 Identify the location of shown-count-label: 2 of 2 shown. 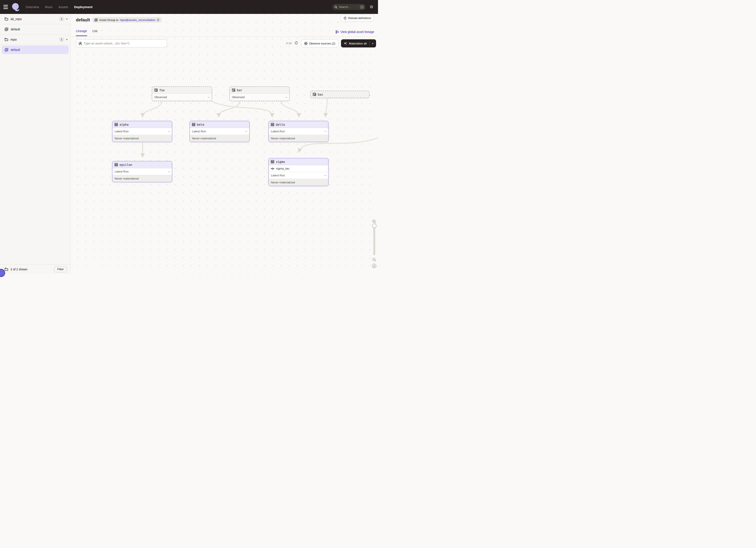
(32, 269).